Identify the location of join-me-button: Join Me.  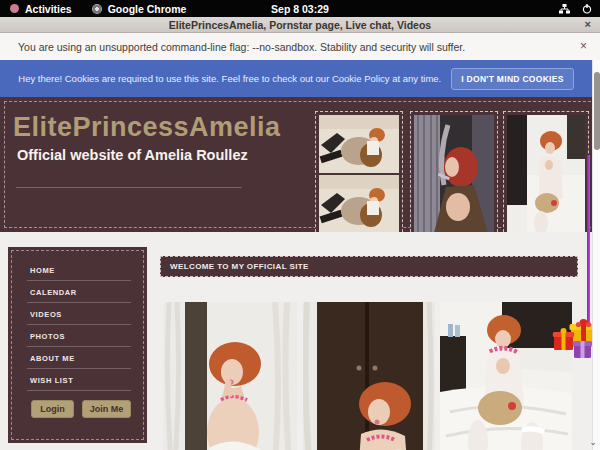
(106, 409).